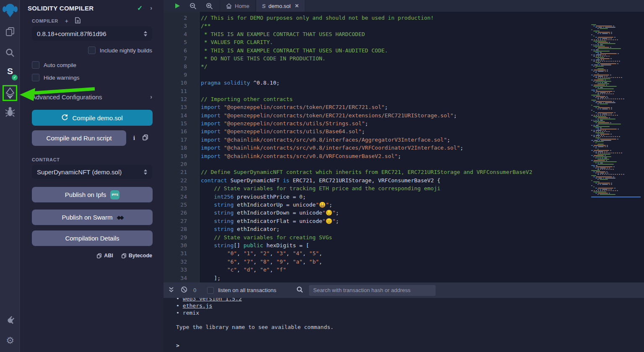 The image size is (644, 352). What do you see at coordinates (151, 97) in the screenshot?
I see `advanced-chevron-icon: ›` at bounding box center [151, 97].